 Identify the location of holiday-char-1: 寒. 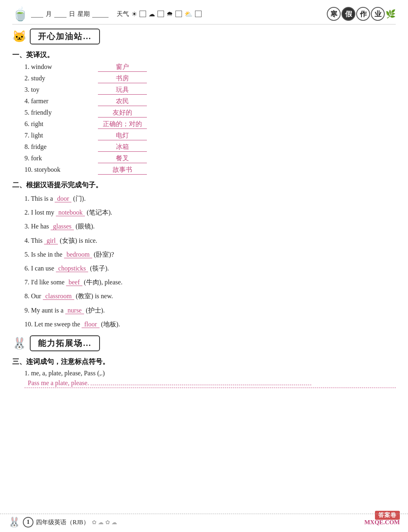
(334, 14).